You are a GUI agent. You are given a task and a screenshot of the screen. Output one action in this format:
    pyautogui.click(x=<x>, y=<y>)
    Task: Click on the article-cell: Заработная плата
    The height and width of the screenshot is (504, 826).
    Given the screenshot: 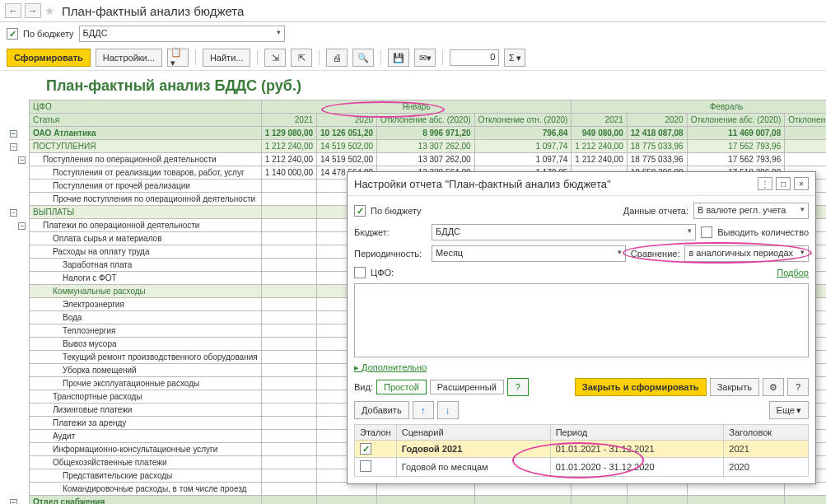 What is the action you would take?
    pyautogui.click(x=146, y=265)
    